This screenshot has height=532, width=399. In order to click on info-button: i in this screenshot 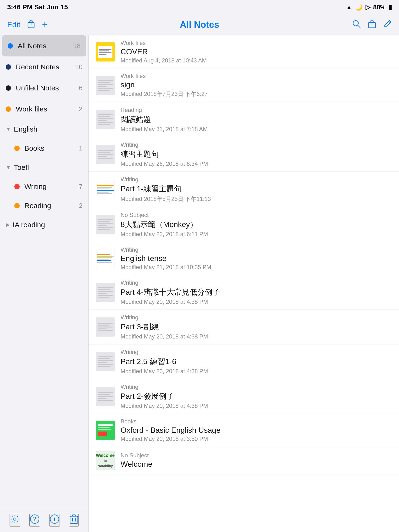, I will do `click(55, 520)`.